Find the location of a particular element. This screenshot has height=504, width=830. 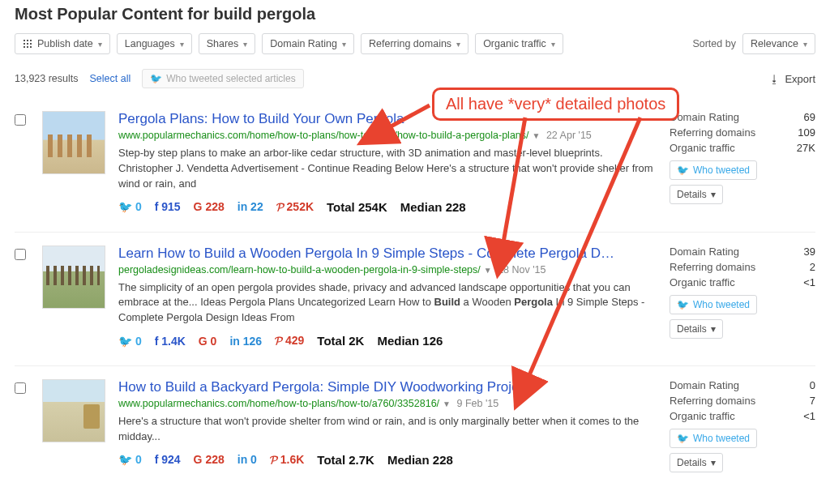

export-icon: ⭳ is located at coordinates (775, 79).